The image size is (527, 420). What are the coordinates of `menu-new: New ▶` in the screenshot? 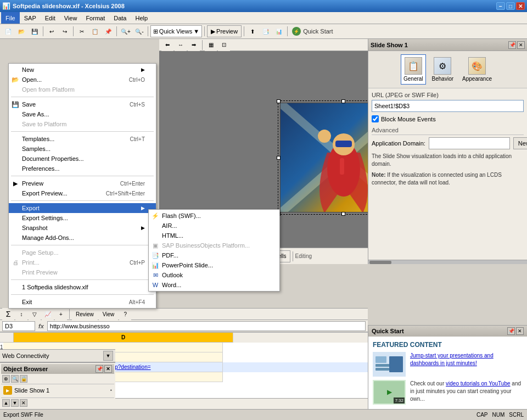 It's located at (82, 70).